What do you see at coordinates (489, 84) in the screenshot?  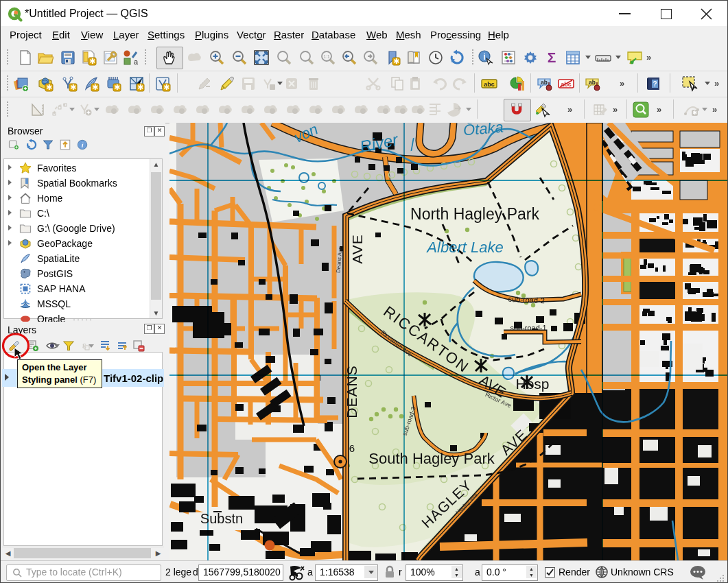 I see `svg-text: abc` at bounding box center [489, 84].